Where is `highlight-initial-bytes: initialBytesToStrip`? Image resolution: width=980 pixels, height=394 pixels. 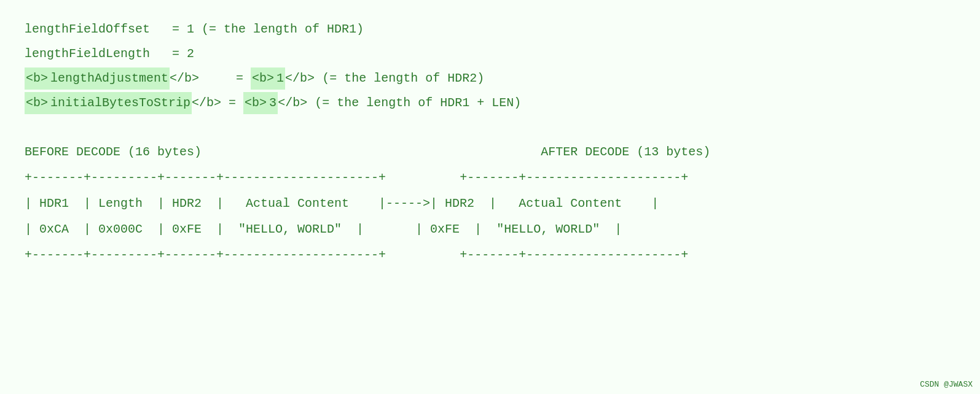 highlight-initial-bytes: initialBytesToStrip is located at coordinates (120, 103).